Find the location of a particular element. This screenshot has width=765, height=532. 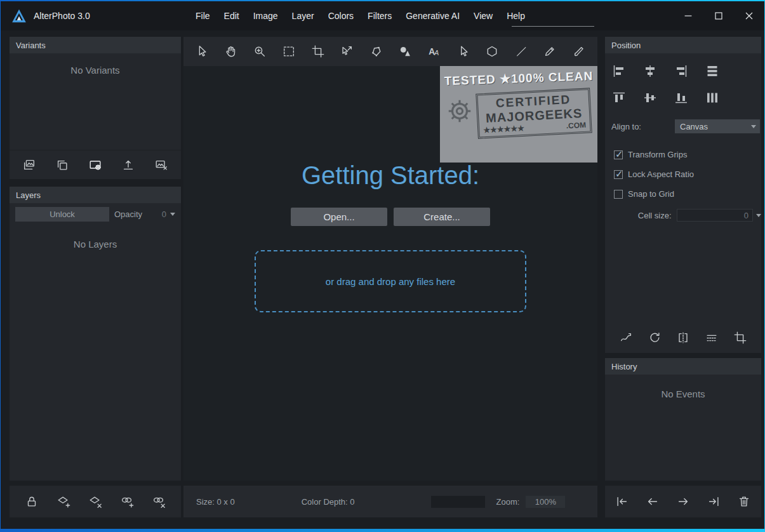

duplicate-icon is located at coordinates (62, 165).